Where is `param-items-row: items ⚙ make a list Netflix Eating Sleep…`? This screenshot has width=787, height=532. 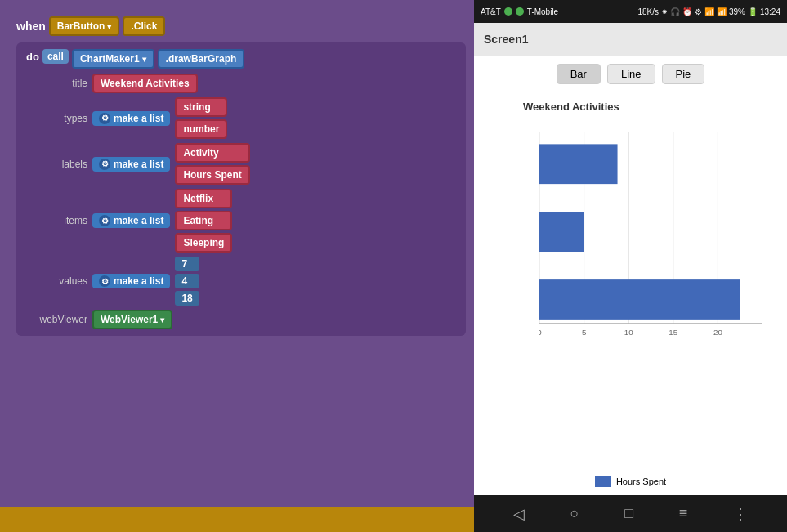
param-items-row: items ⚙ make a list Netflix Eating Sleep… is located at coordinates (245, 221).